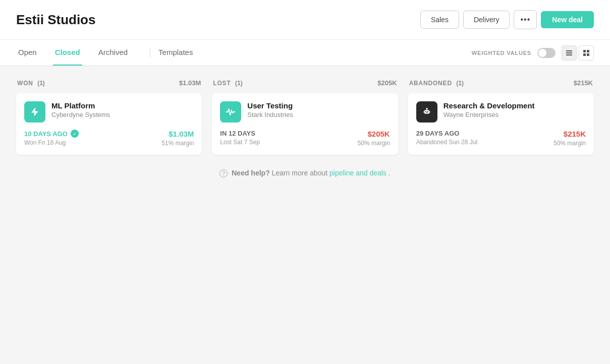 This screenshot has width=610, height=364. Describe the element at coordinates (178, 134) in the screenshot. I see `deal-value-ml-platform: $1.03M` at that location.